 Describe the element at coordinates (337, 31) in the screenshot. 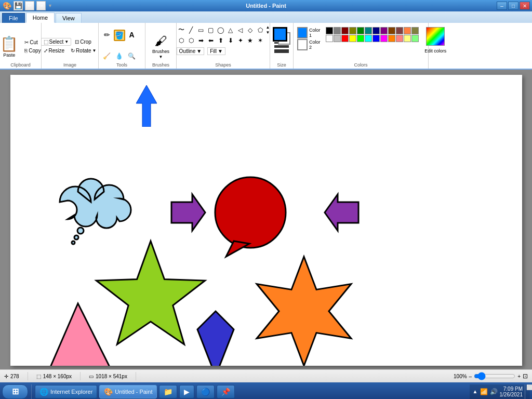

I see `swatch-gray` at that location.